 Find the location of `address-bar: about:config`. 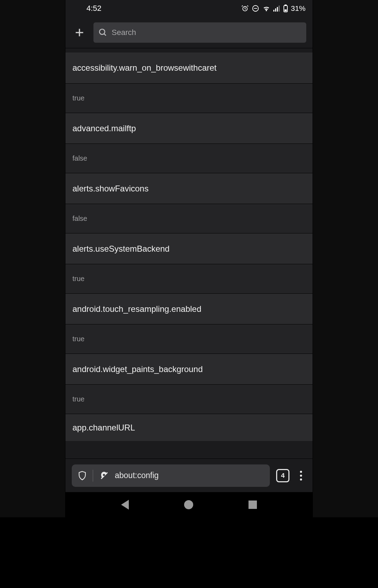

address-bar: about:config is located at coordinates (171, 476).